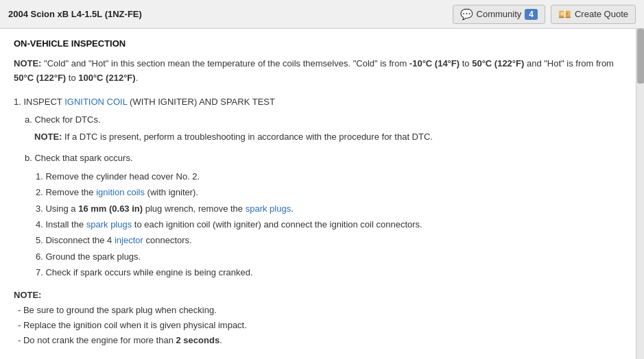 The width and height of the screenshot is (644, 359). What do you see at coordinates (498, 63) in the screenshot?
I see `note-hot-range: 50°C (122°F)` at bounding box center [498, 63].